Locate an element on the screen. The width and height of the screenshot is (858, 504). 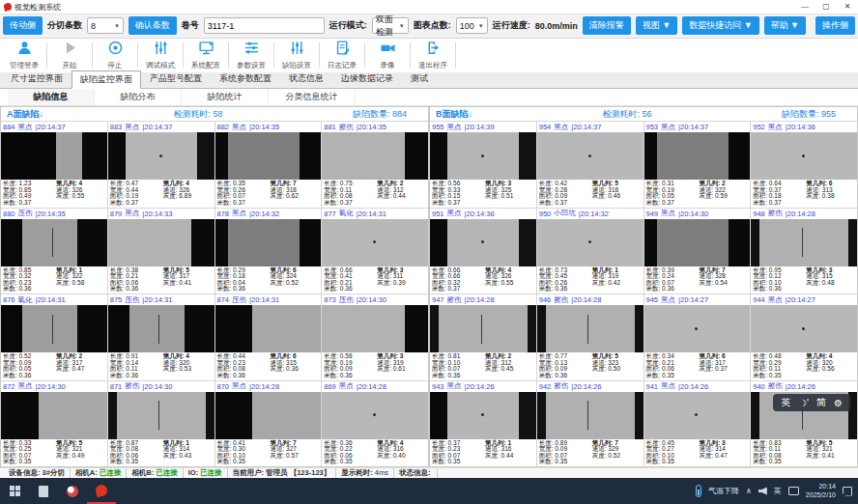
defect-card: 942擦伤|20:14:26长度: 0.89宽度: 0.09面积: 0.07米数… is located at coordinates (590, 425).